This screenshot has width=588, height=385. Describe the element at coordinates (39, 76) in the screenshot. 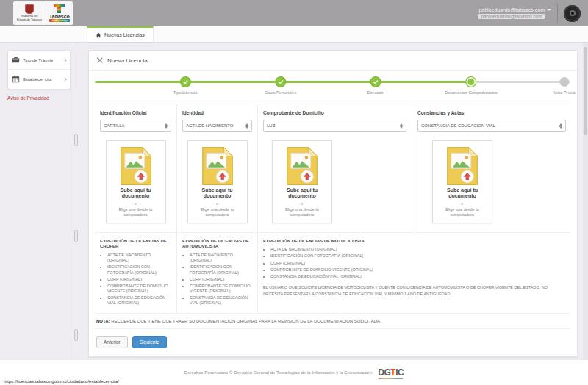

I see `sidebar: Tipo de Trámite Establecer cita Aviso de…` at that location.